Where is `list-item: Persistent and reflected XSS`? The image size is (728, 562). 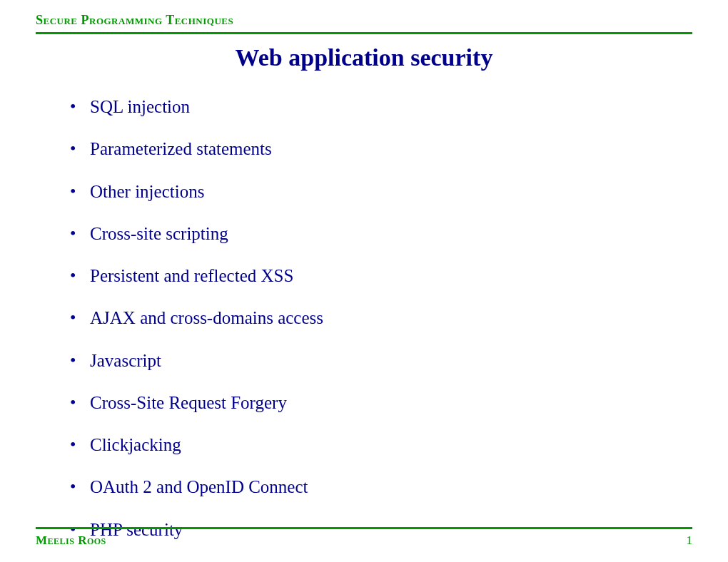
list-item: Persistent and reflected XSS is located at coordinates (381, 275).